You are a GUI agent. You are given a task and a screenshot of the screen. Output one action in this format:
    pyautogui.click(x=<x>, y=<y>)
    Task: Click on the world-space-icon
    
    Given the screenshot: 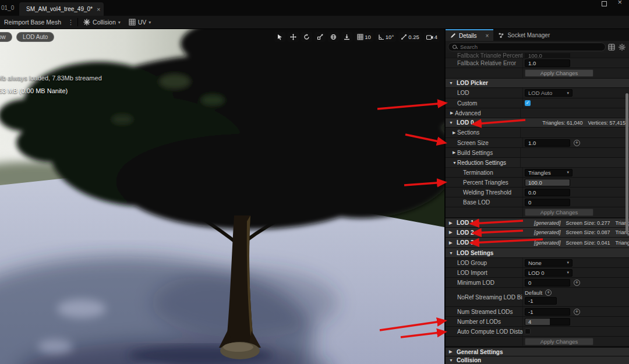 What is the action you would take?
    pyautogui.click(x=333, y=37)
    